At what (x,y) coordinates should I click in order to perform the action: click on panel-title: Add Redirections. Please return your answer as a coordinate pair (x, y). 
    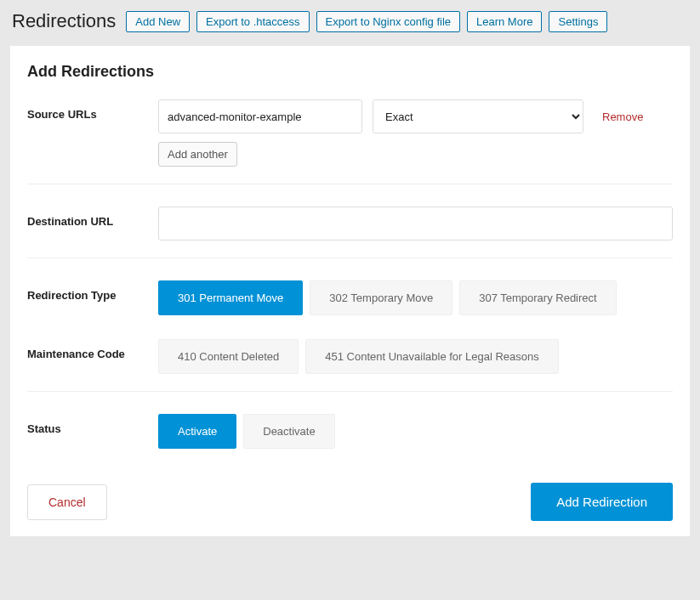
    Looking at the image, I should click on (350, 71).